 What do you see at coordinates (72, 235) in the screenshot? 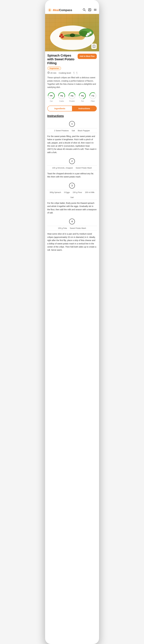
I see `step-4: 4150 g FetaSweet Potato MashHeat some ol…` at bounding box center [72, 235].